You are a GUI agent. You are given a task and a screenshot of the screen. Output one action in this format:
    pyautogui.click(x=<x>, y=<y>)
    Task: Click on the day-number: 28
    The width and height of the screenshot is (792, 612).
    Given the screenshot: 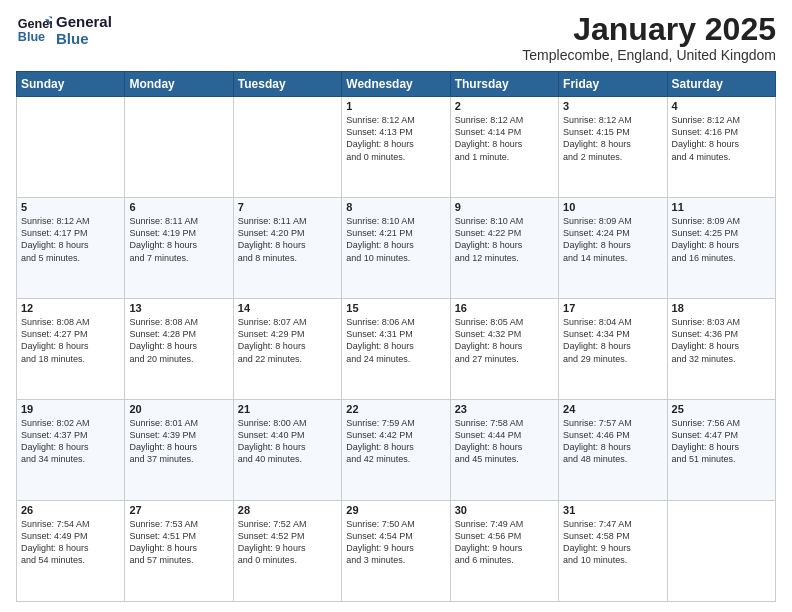 What is the action you would take?
    pyautogui.click(x=288, y=510)
    